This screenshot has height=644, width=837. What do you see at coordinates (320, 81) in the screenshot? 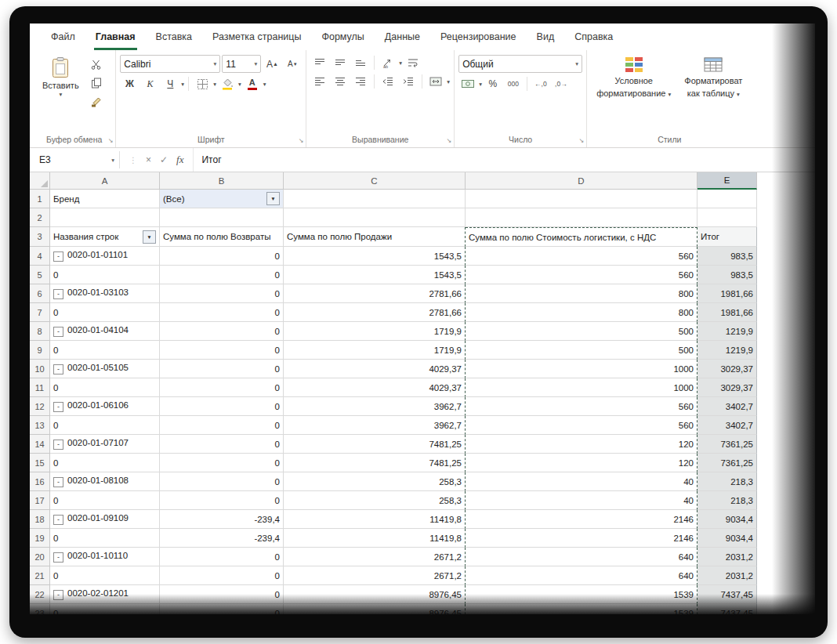
I see `align-left-button` at bounding box center [320, 81].